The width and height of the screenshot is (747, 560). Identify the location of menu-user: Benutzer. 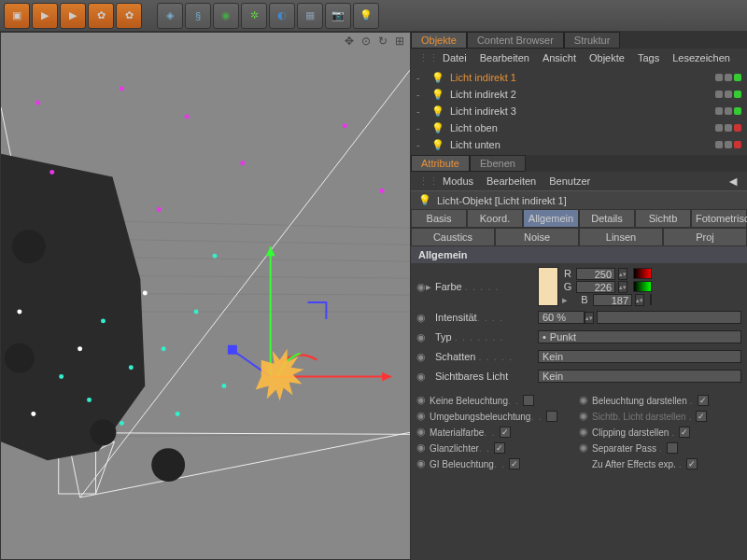
(570, 181).